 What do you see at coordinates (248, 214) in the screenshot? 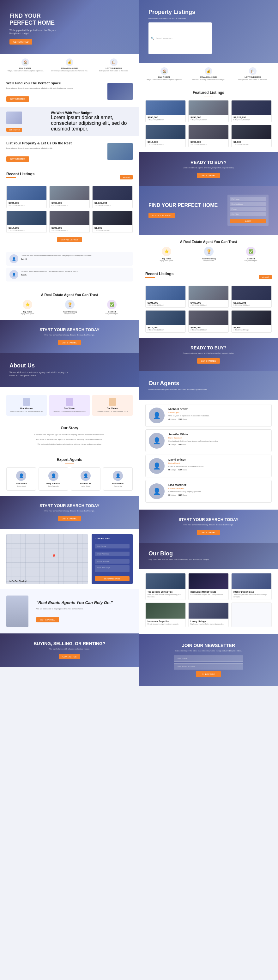
I see `find-city-input` at bounding box center [248, 214].